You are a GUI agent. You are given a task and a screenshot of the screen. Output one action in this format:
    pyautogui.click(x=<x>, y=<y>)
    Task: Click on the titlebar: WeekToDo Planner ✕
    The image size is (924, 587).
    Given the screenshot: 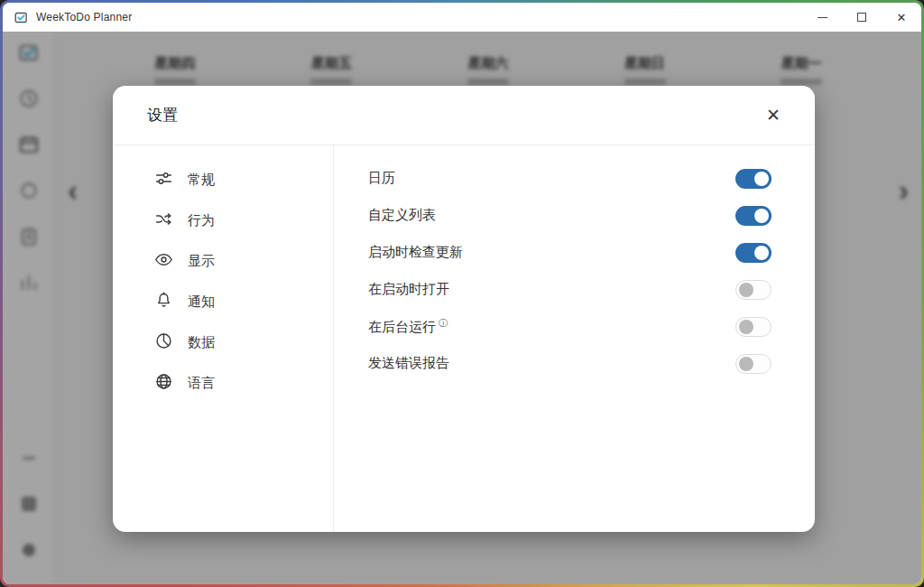 What is the action you would take?
    pyautogui.click(x=462, y=17)
    